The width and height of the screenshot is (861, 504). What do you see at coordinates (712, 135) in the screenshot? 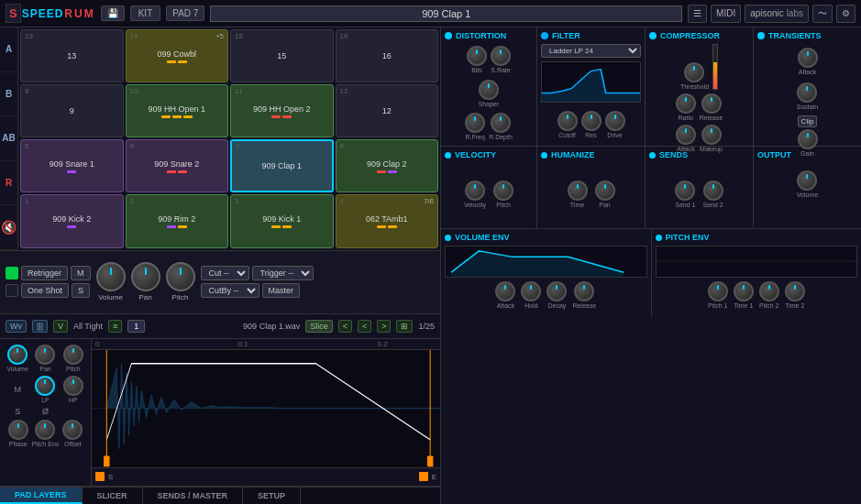
I see `makeup-knob` at bounding box center [712, 135].